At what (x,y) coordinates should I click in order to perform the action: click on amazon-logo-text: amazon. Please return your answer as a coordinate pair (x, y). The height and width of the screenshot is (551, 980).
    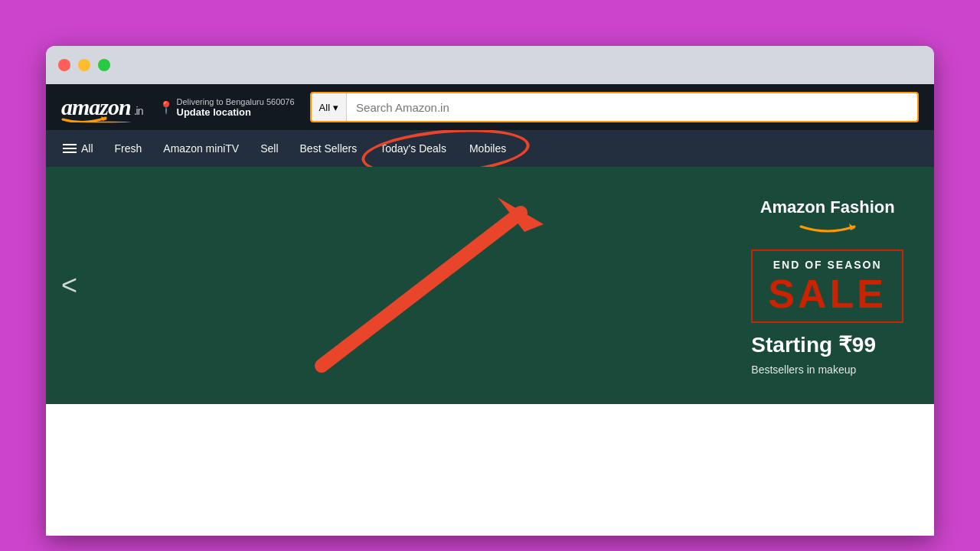
    Looking at the image, I should click on (96, 107).